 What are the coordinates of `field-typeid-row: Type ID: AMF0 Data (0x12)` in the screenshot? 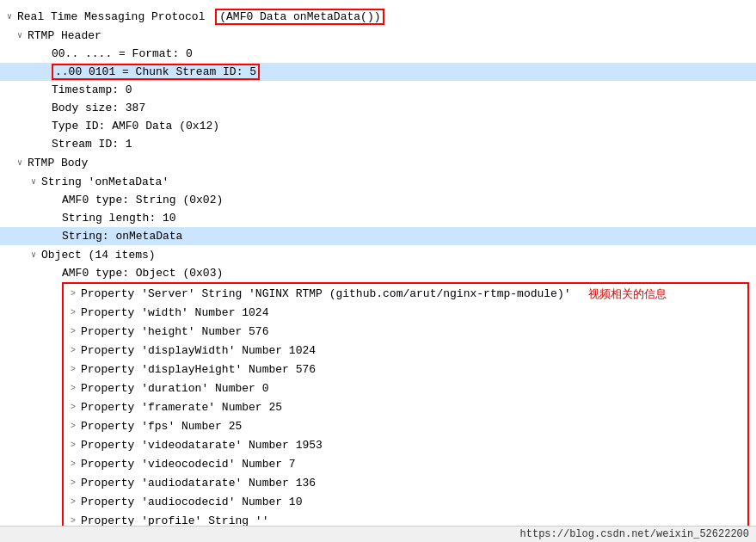 It's located at (378, 126).